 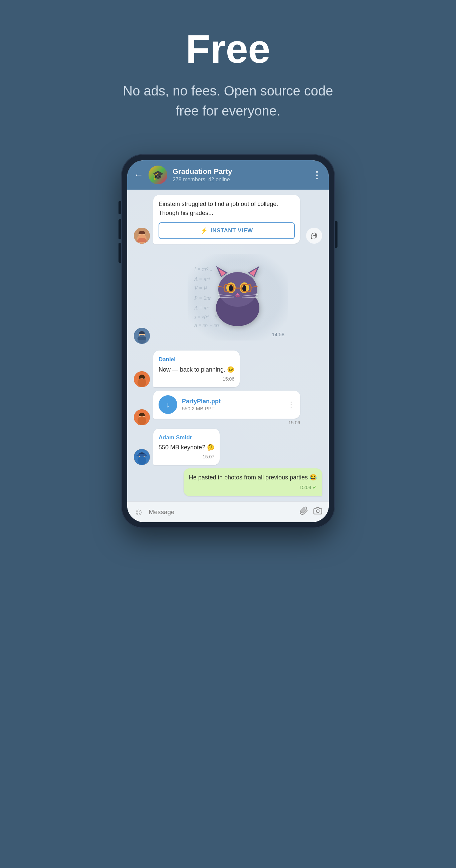 I want to click on file-message-row: ↓ PartyPlan.ppt 550.2 MB PPT ⋮ 15:06, so click(x=228, y=408).